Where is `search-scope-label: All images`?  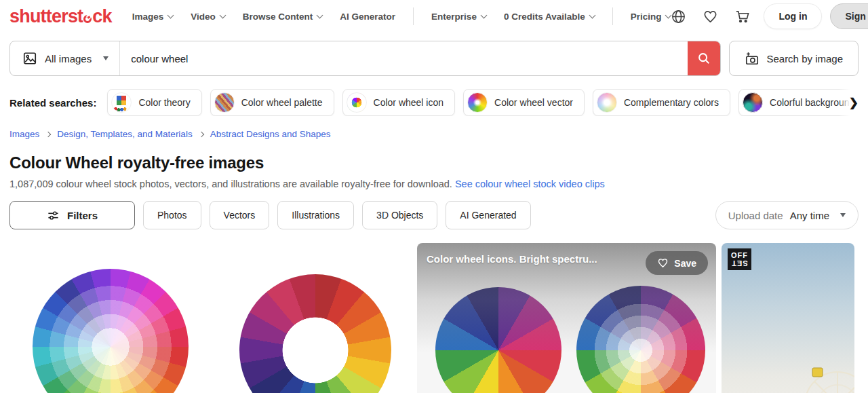 search-scope-label: All images is located at coordinates (68, 58).